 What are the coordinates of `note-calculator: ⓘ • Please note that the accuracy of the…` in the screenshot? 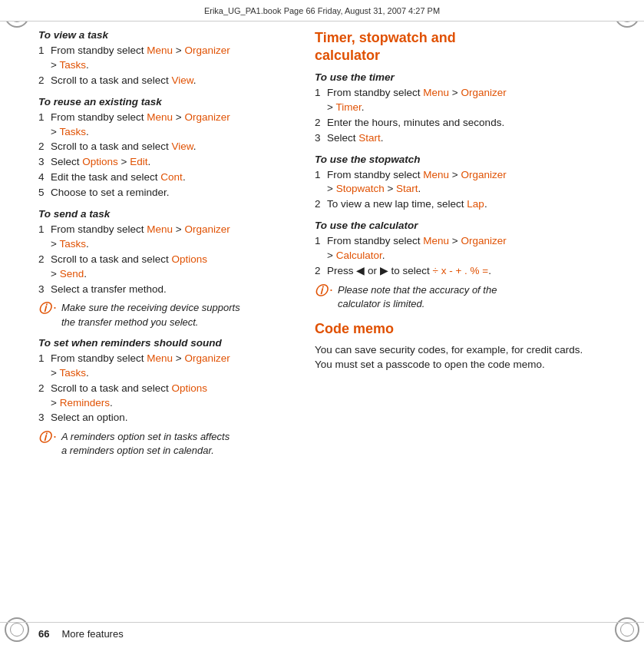 It's located at (457, 297).